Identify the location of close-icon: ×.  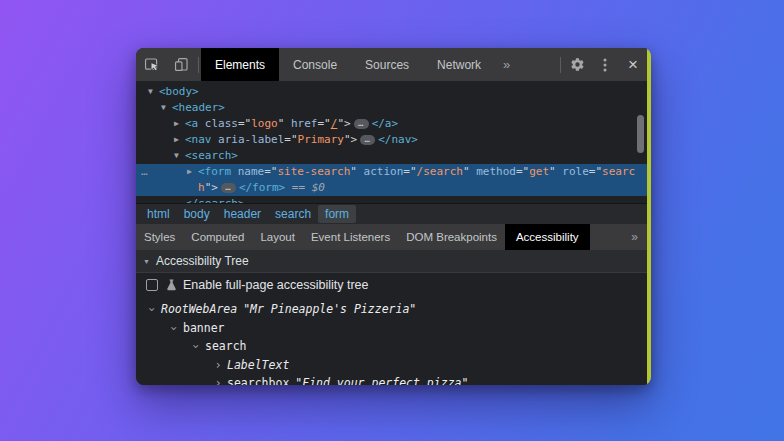
(633, 64).